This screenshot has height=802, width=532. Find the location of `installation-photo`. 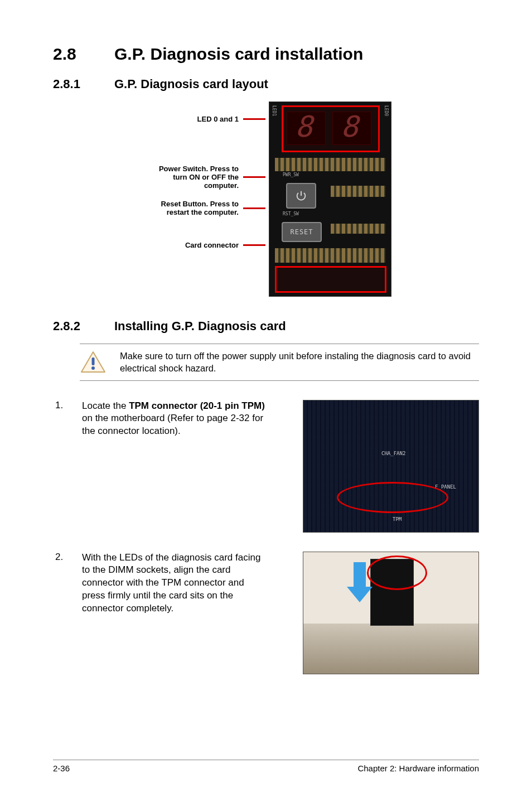

installation-photo is located at coordinates (391, 613).